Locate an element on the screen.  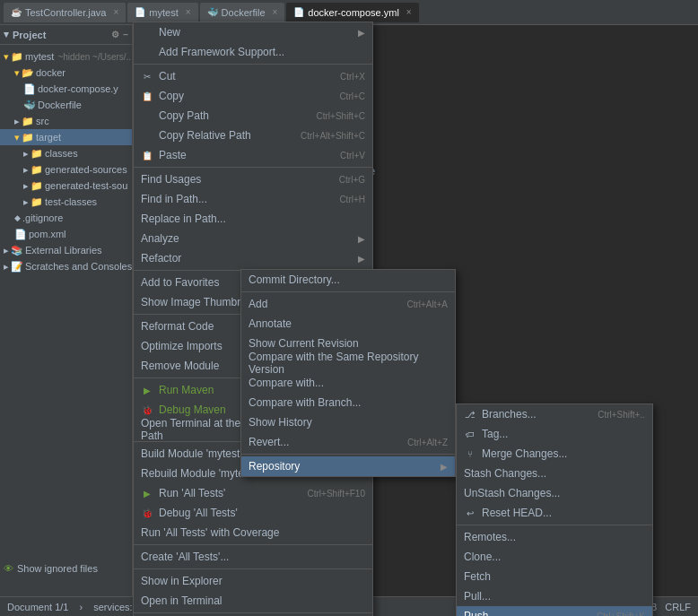
menu-item-new: New ▶ is located at coordinates (253, 32).